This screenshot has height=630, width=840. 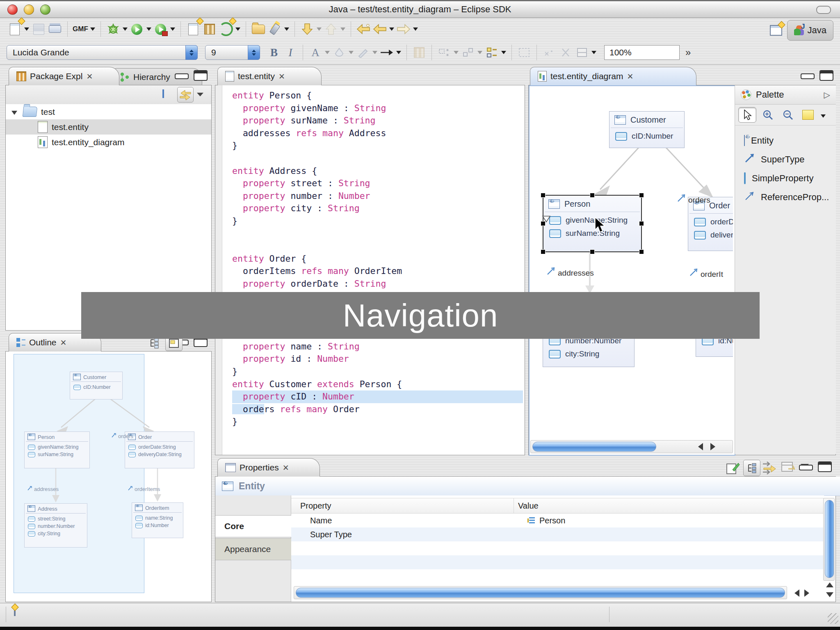 What do you see at coordinates (377, 272) in the screenshot?
I see `code-line: orderItems refs many OrderItem` at bounding box center [377, 272].